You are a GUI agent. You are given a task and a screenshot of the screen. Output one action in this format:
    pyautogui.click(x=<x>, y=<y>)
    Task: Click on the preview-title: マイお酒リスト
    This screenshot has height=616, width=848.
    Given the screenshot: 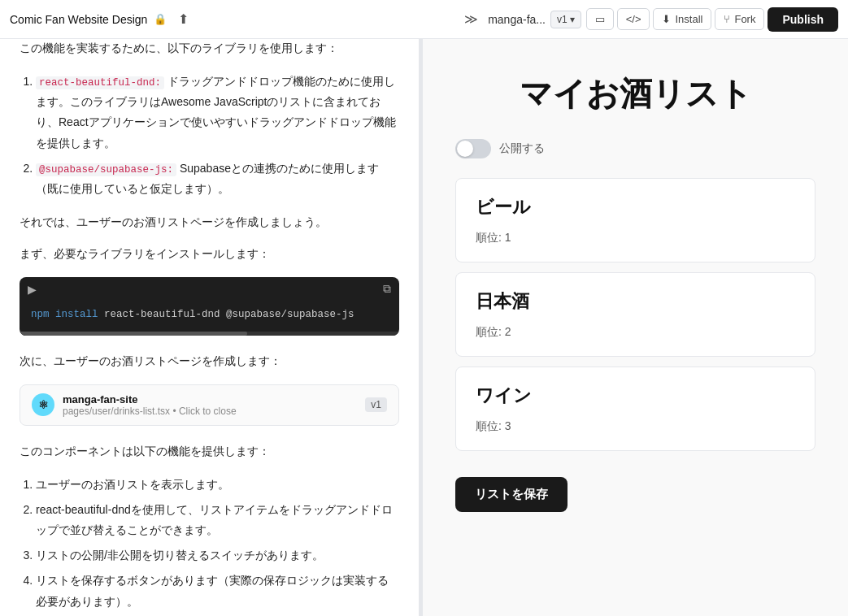 What is the action you would take?
    pyautogui.click(x=636, y=94)
    